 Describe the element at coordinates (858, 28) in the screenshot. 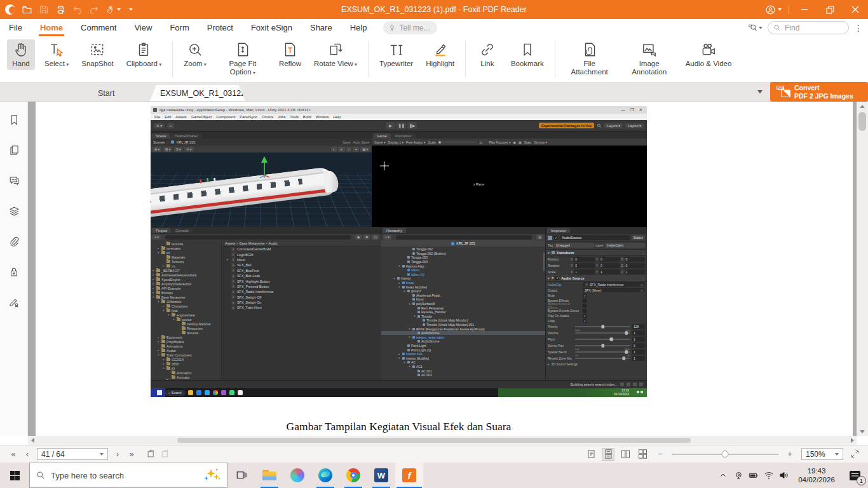

I see `more-options-icon: ⋮` at that location.